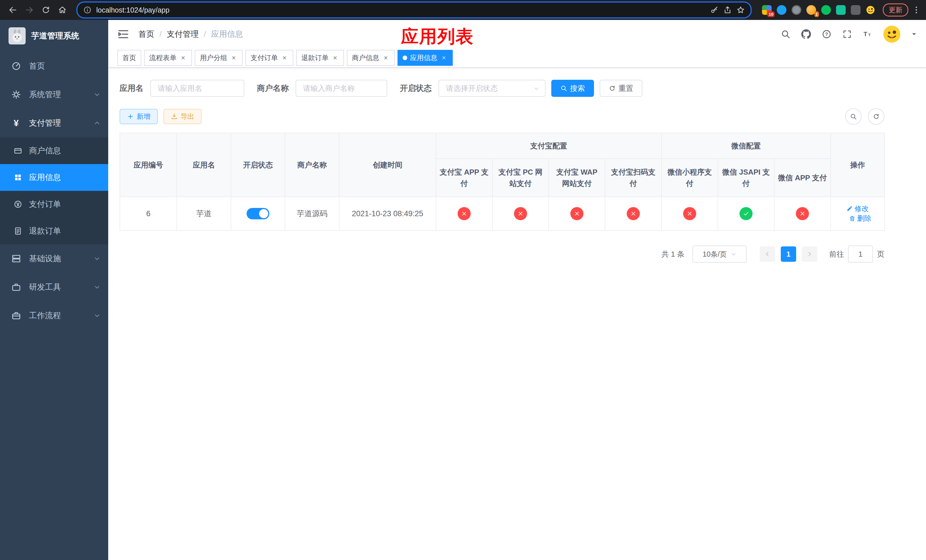  I want to click on col-alipay-pc: 支付宝 PC 网站支付, so click(520, 178).